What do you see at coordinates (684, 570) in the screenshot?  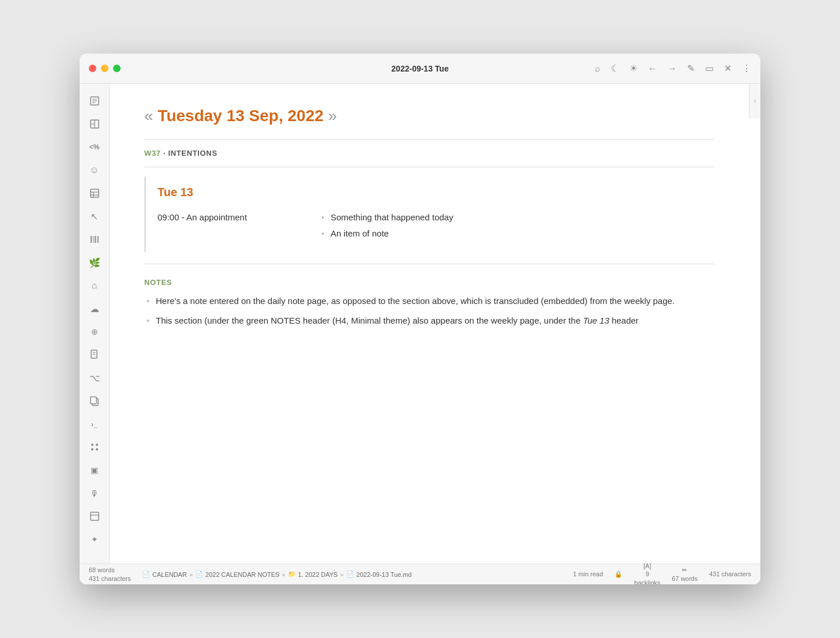 I see `edit-icon: ✏` at bounding box center [684, 570].